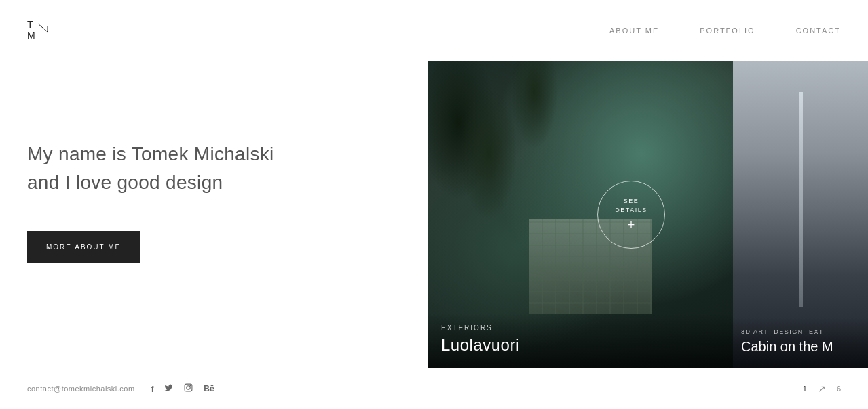  What do you see at coordinates (687, 389) in the screenshot?
I see `progress-bar` at bounding box center [687, 389].